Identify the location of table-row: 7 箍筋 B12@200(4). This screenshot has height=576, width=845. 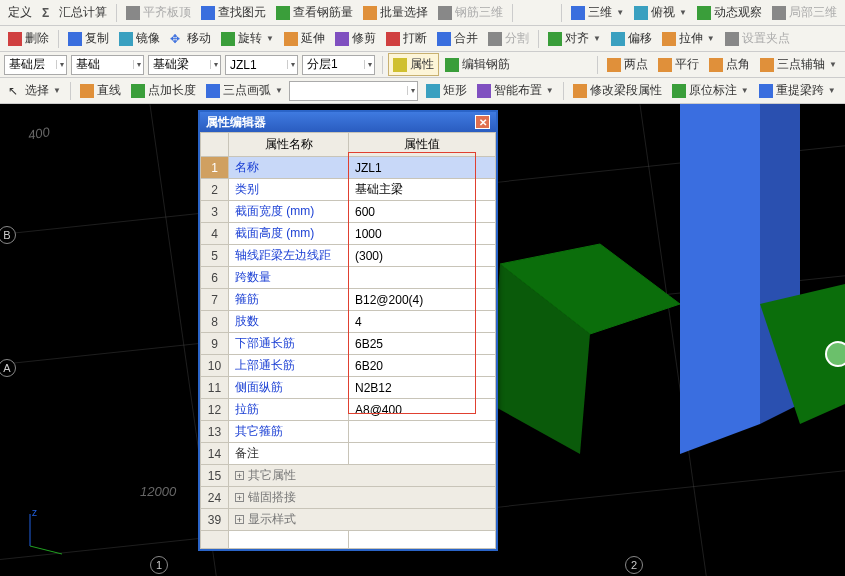
(348, 300).